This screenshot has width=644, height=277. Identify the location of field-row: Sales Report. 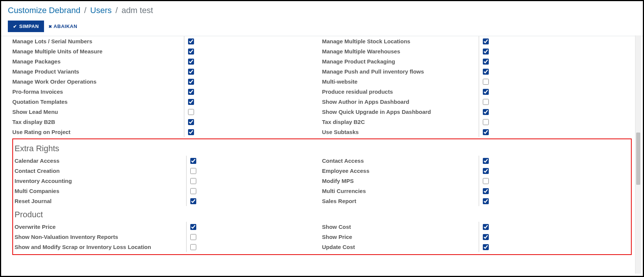
(476, 201).